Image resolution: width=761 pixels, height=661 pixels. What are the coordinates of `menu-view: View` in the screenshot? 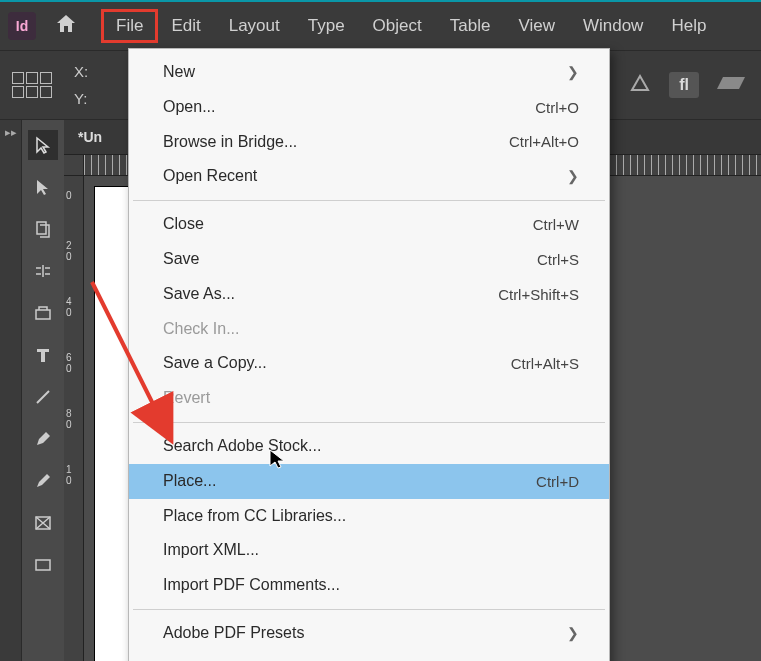 It's located at (536, 26).